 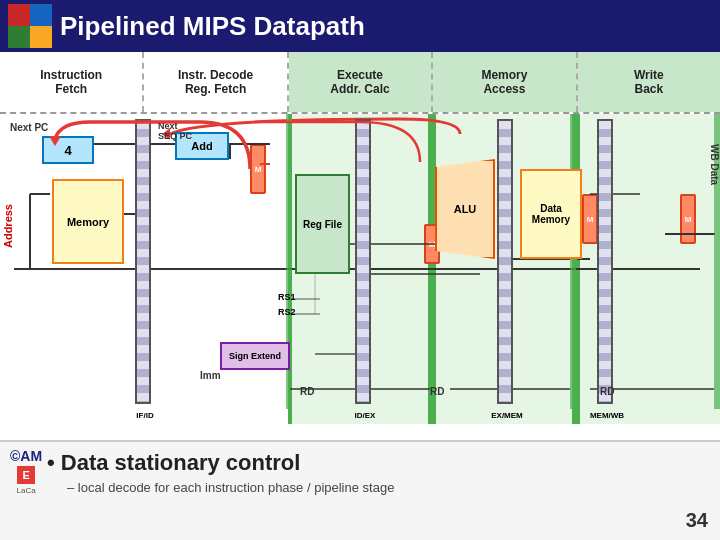 What do you see at coordinates (287, 297) in the screenshot?
I see `rs1-label: RS1` at bounding box center [287, 297].